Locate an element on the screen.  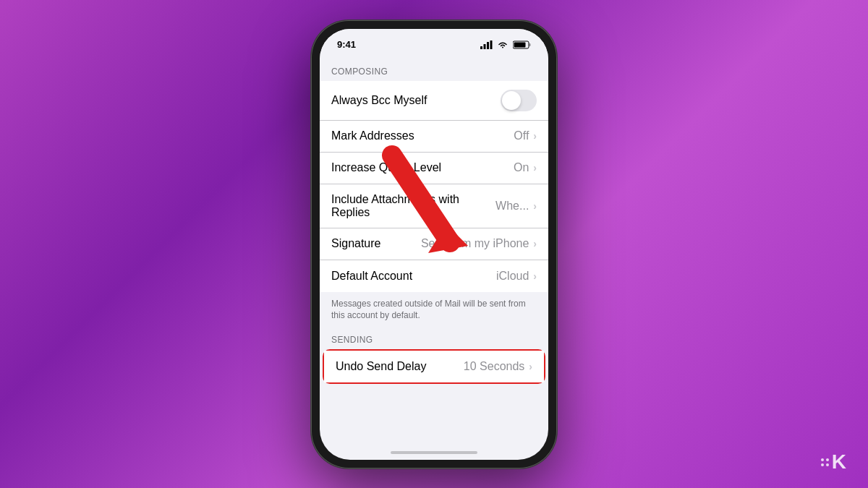
mark-addresses-right: Off › is located at coordinates (525, 136).